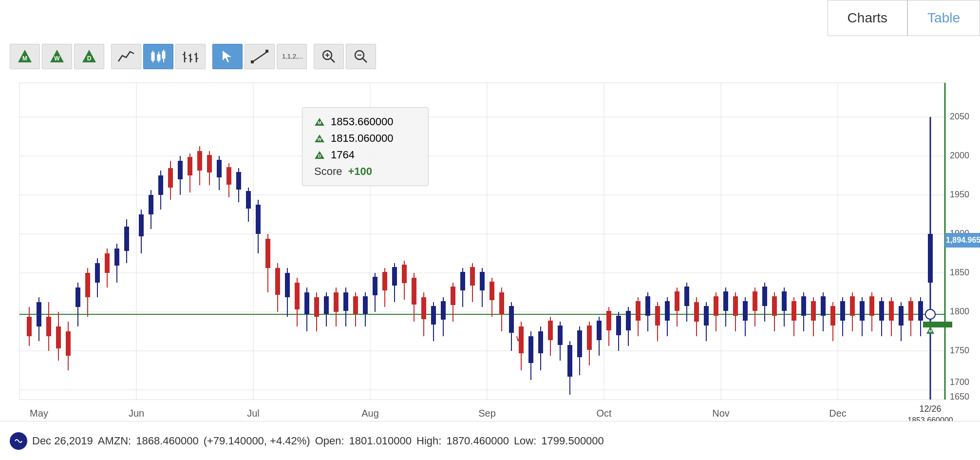  I want to click on trend-tool-button, so click(260, 57).